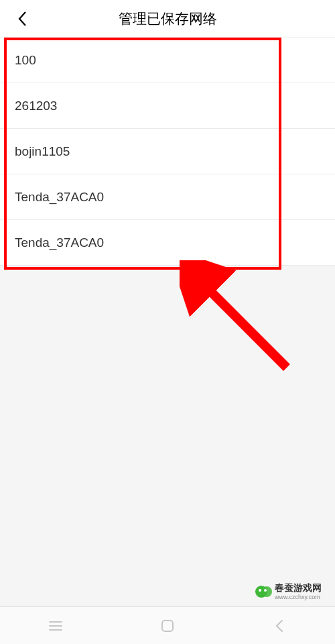 This screenshot has height=644, width=335. Describe the element at coordinates (56, 626) in the screenshot. I see `menu-icon` at that location.